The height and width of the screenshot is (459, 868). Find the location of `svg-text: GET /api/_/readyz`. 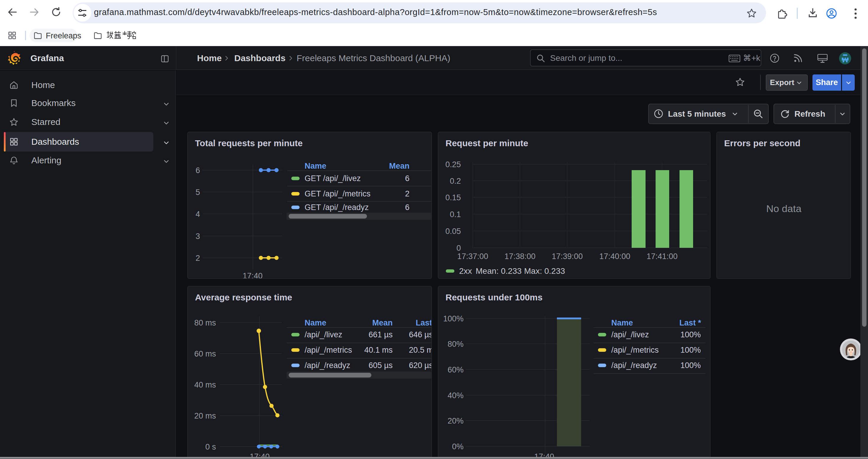

svg-text: GET /api/_/readyz is located at coordinates (337, 207).